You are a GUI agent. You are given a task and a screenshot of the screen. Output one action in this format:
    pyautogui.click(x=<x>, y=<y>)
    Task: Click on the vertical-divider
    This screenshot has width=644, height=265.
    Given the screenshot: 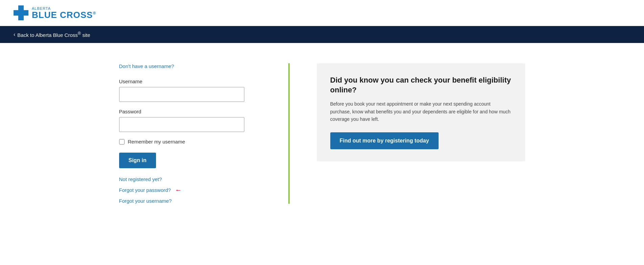 What is the action you would take?
    pyautogui.click(x=289, y=133)
    